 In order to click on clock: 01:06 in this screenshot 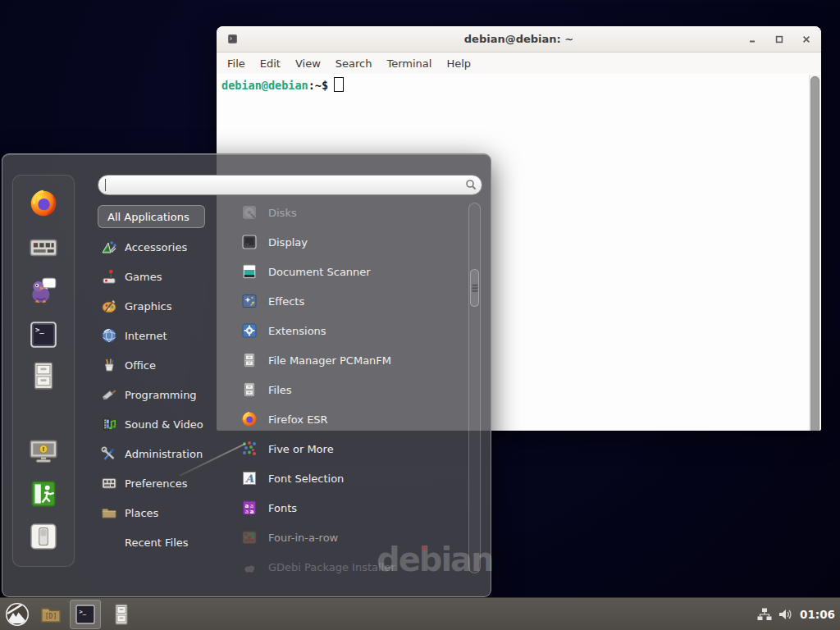, I will do `click(817, 614)`.